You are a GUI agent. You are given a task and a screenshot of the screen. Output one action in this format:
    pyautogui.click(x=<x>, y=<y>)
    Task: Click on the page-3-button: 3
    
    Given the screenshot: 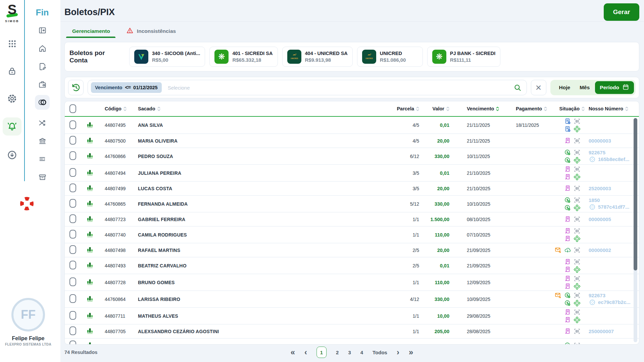 What is the action you would take?
    pyautogui.click(x=349, y=352)
    